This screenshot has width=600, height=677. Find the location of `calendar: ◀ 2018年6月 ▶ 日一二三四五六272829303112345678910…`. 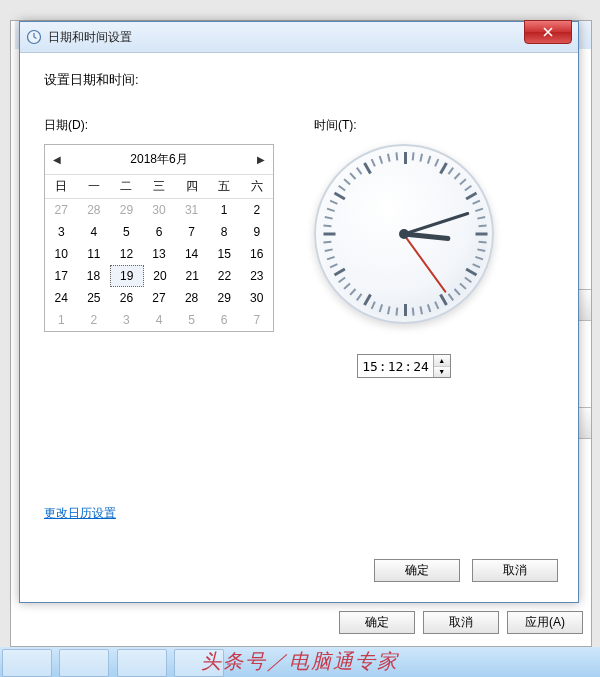

calendar: ◀ 2018年6月 ▶ 日一二三四五六272829303112345678910… is located at coordinates (159, 238).